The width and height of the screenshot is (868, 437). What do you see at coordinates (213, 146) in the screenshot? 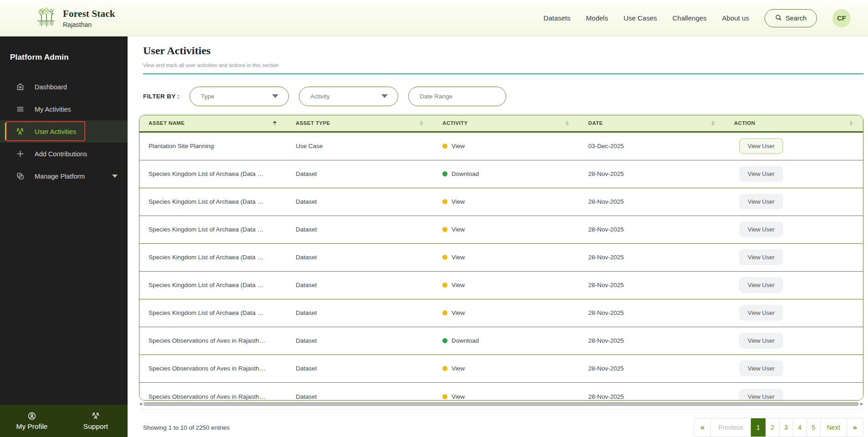
I see `cell-asset-name: Plantation Site Planning` at bounding box center [213, 146].